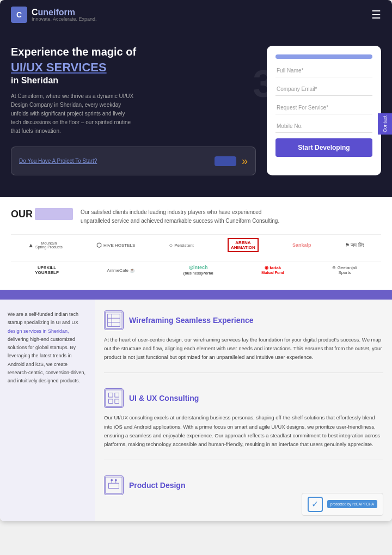 This screenshot has height=555, width=392. I want to click on logo-text-block: Cuneiform Innovate. Accelerate. Expand., so click(64, 15).